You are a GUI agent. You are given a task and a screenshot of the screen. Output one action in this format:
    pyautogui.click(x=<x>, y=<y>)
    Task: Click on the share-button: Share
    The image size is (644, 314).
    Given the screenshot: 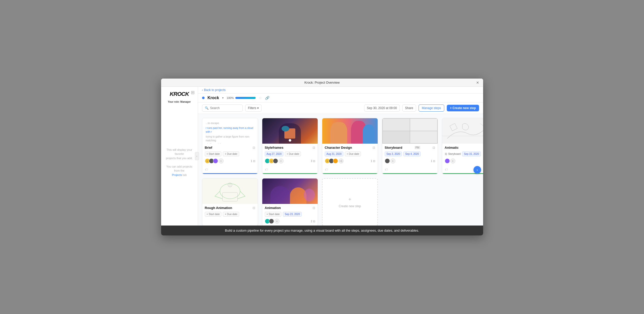 What is the action you would take?
    pyautogui.click(x=409, y=108)
    